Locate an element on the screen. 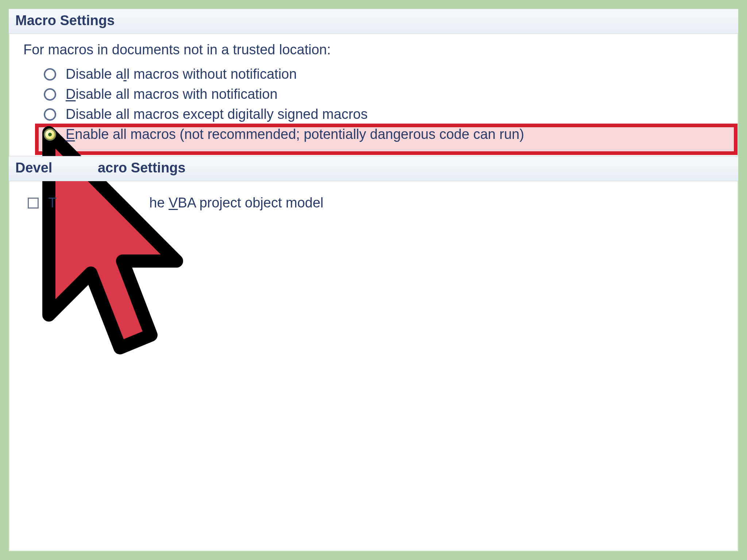 The height and width of the screenshot is (560, 747). developer-macro-settings-title: Developer Macro Settings is located at coordinates (101, 168).